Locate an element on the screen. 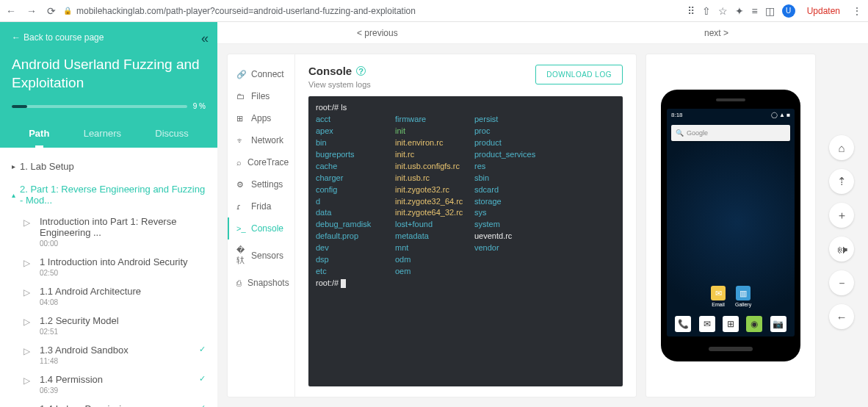 This screenshot has width=868, height=407. tab-discuss: Discuss is located at coordinates (172, 134).